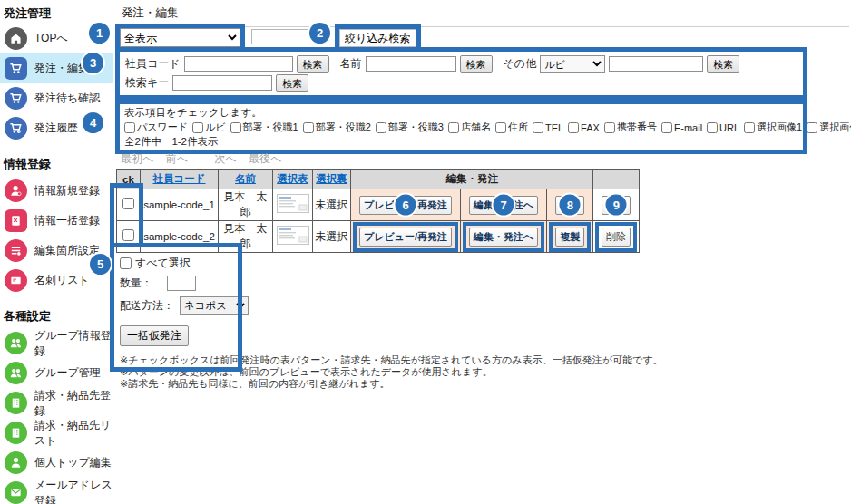 The height and width of the screenshot is (504, 851). Describe the element at coordinates (246, 205) in the screenshot. I see `row1-name: 見本 太郎` at that location.